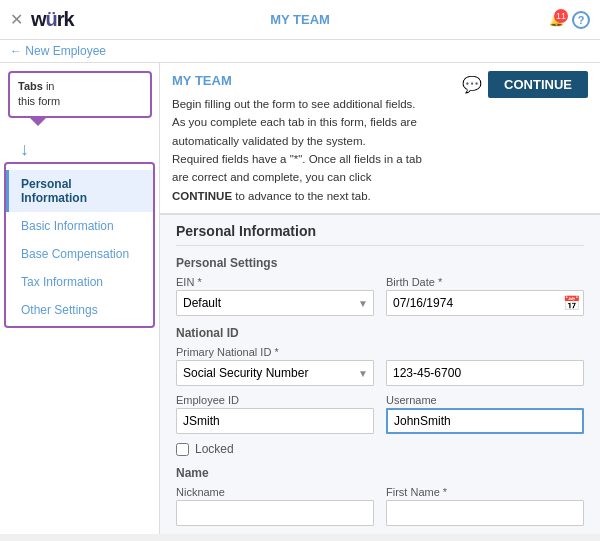  I want to click on instructions-title: MY TEAM, so click(313, 82).